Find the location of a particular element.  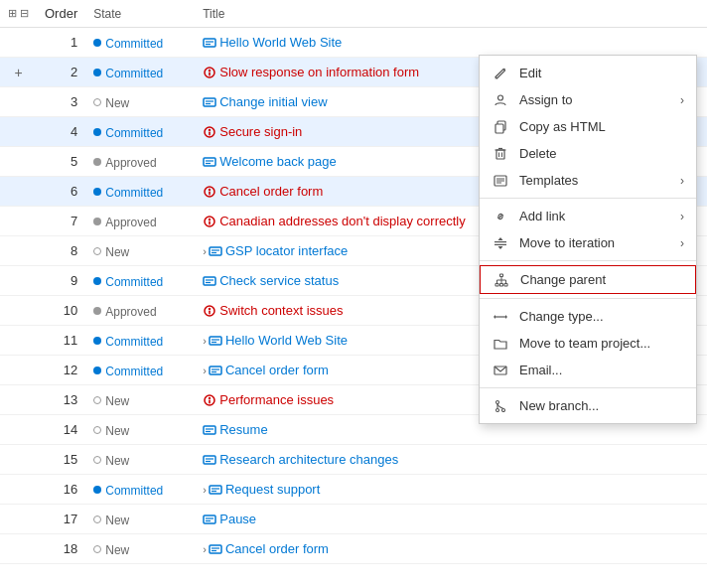

row-order-cell: 12 is located at coordinates (62, 370).